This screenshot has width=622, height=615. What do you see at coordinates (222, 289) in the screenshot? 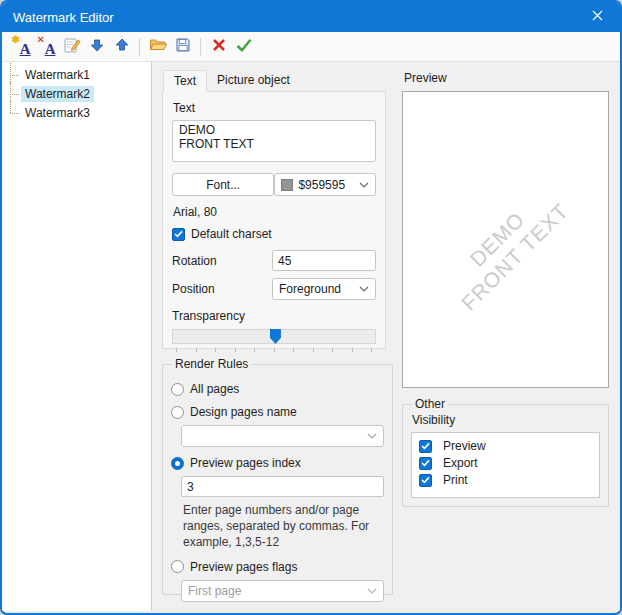
I see `position-label: Position` at bounding box center [222, 289].